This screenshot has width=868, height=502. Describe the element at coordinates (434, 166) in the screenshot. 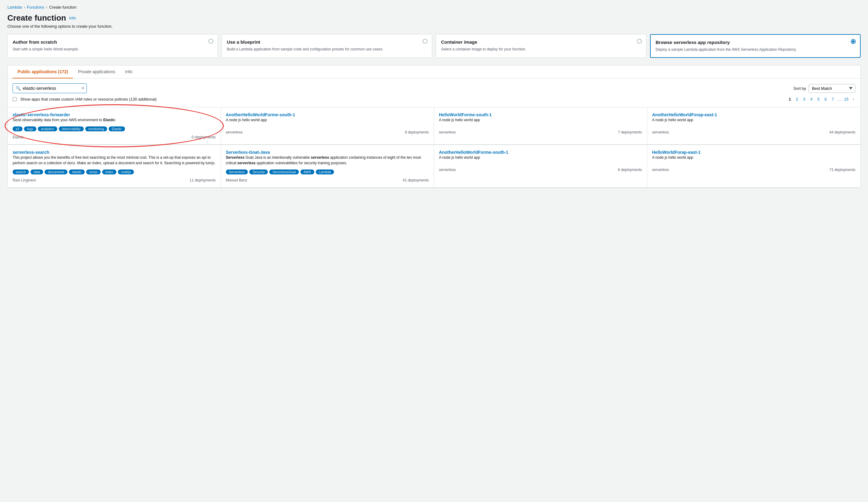

I see `apps-grid-row2: serverless-search This project allows yo…` at that location.